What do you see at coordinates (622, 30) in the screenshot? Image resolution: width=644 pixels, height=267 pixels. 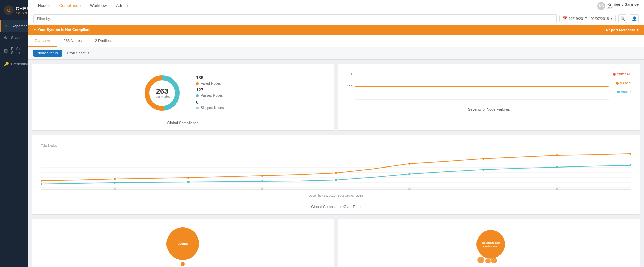 I see `report-metadata-button: Report Metadata ▾` at bounding box center [622, 30].